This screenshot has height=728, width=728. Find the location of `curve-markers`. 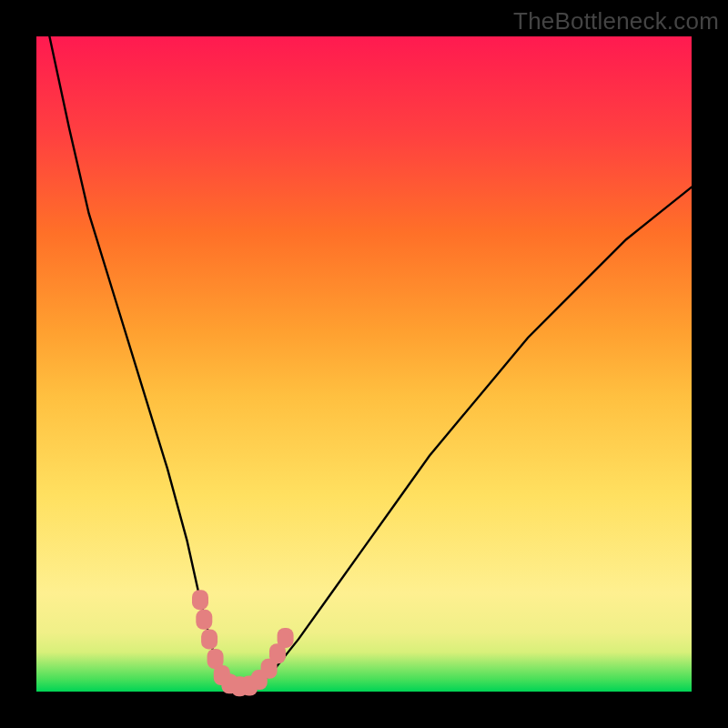

curve-markers is located at coordinates (243, 642).